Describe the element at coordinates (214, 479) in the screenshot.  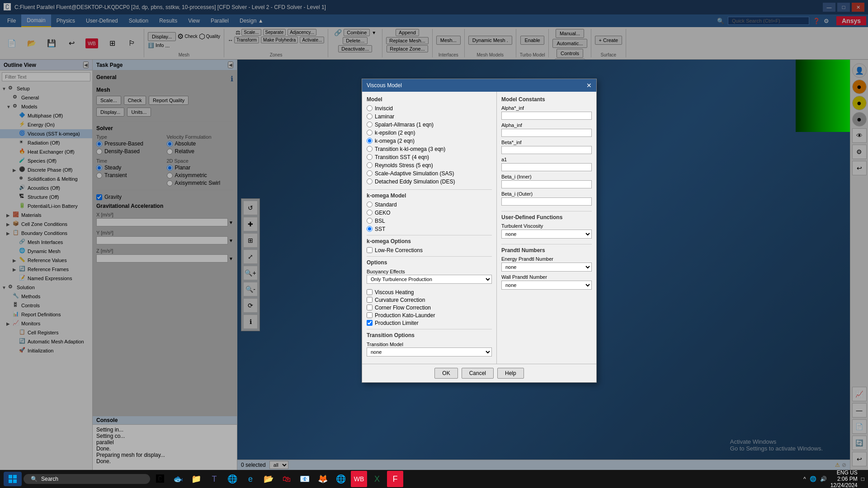
I see `taskbar-teams-icon: T` at that location.